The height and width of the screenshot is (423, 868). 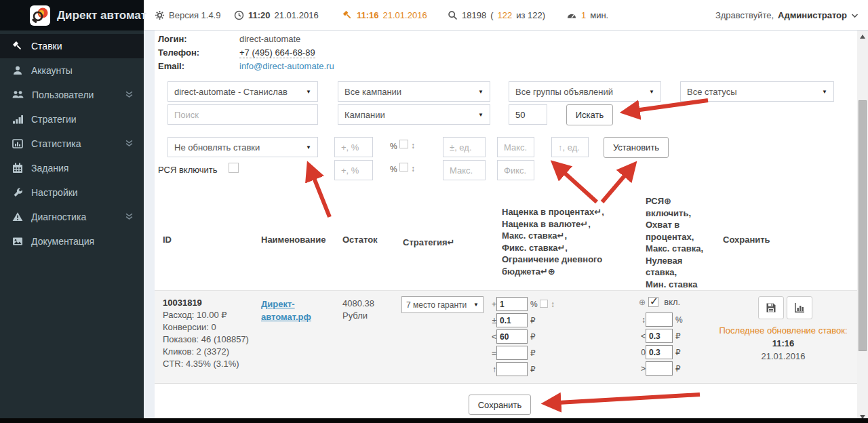 What do you see at coordinates (18, 119) in the screenshot?
I see `signal-bars-icon` at bounding box center [18, 119].